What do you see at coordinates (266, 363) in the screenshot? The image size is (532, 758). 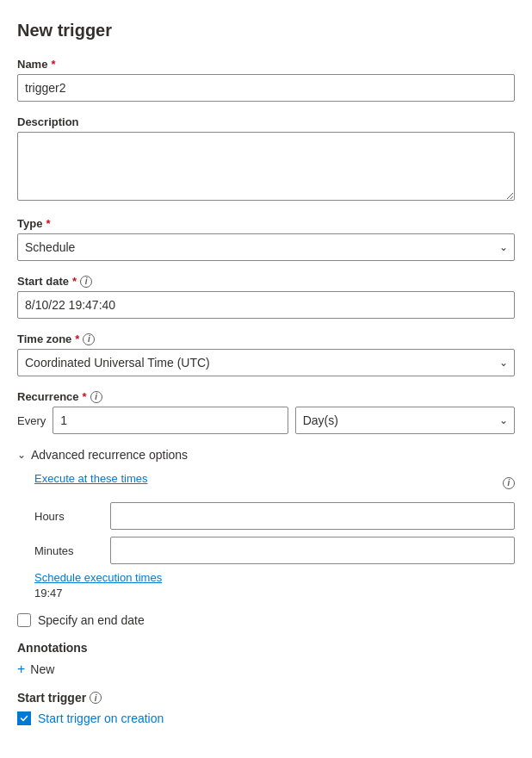 I see `timezone-select-wrapper: Coordinated Universal Time (UTC) ⌄` at bounding box center [266, 363].